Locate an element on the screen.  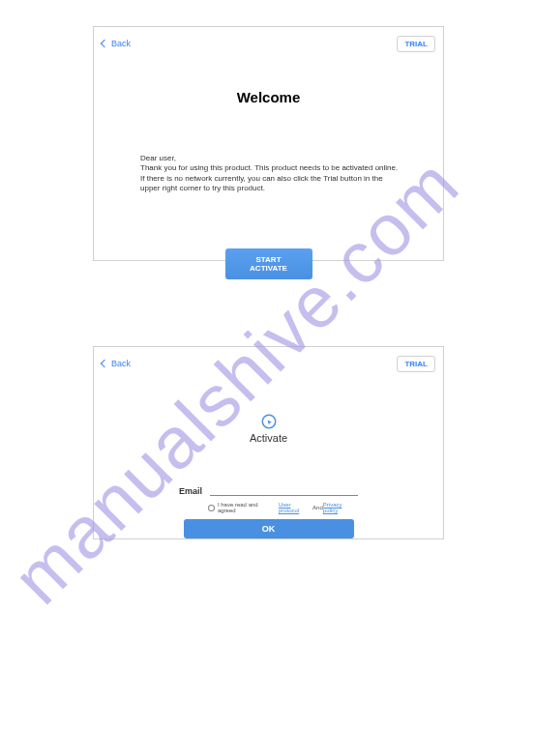
agree-checkbox is located at coordinates (211, 509).